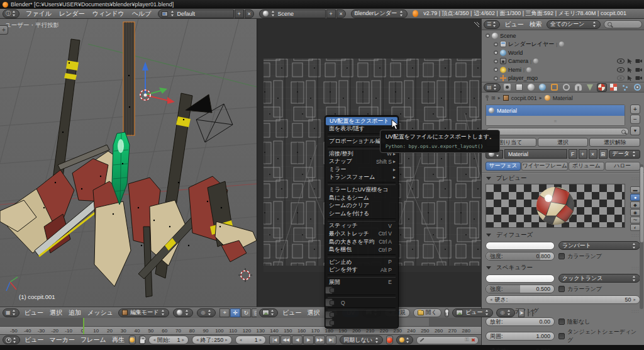  What do you see at coordinates (563, 235) in the screenshot?
I see `diffuse-section-header: ディフューズ::::` at bounding box center [563, 235].